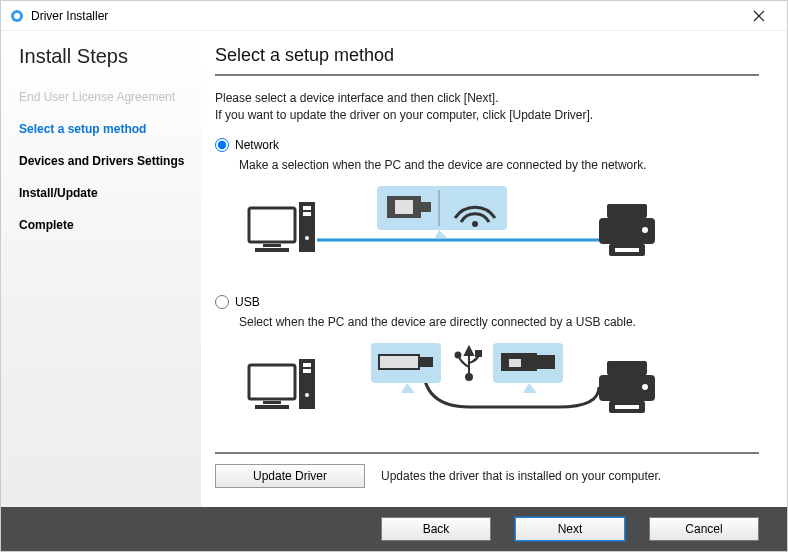 This screenshot has height=552, width=788. Describe the element at coordinates (487, 98) in the screenshot. I see `instruction-line1: Please select a device interface and the…` at that location.